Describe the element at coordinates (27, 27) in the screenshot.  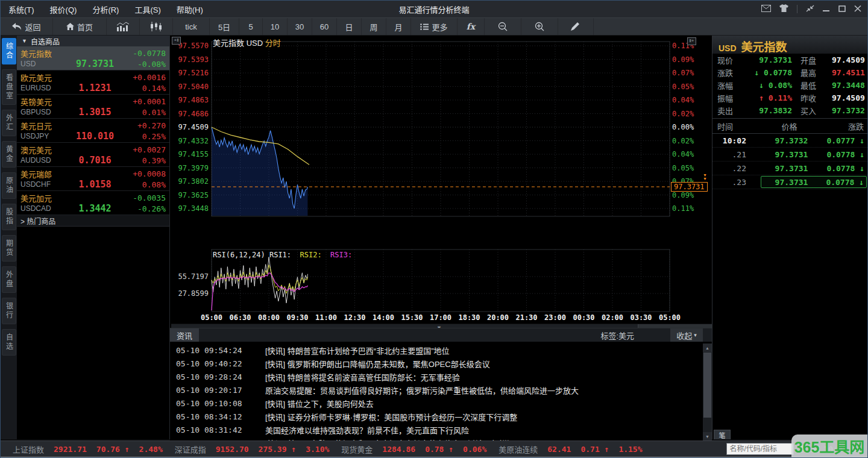
I see `back-button: 返回` at that location.